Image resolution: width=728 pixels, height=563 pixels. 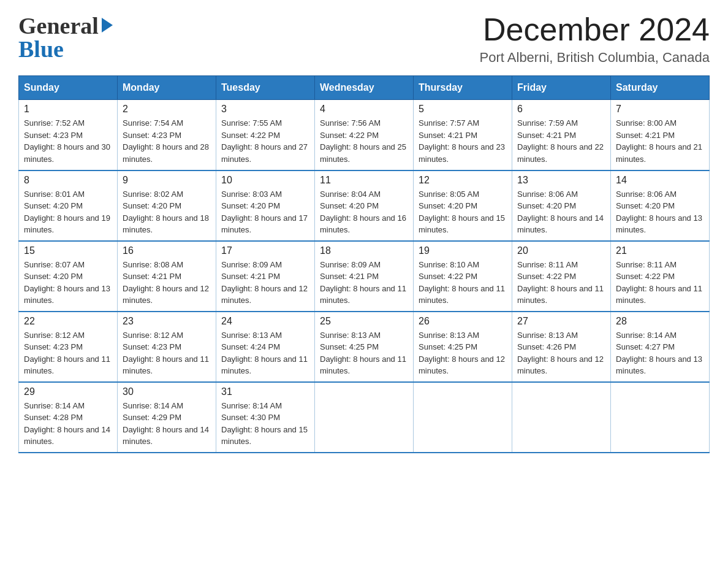 I want to click on sunrise-label: Sunrise: 7:56 AM, so click(x=351, y=123).